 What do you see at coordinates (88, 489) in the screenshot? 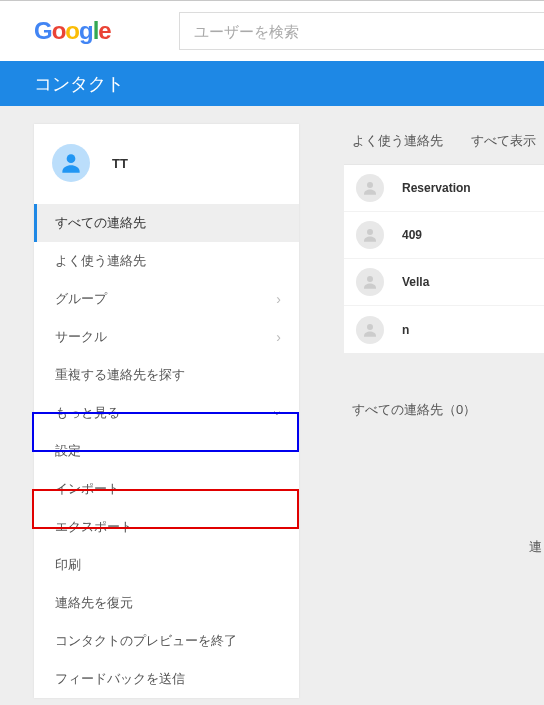
I see `nav-label: インポート` at bounding box center [88, 489].